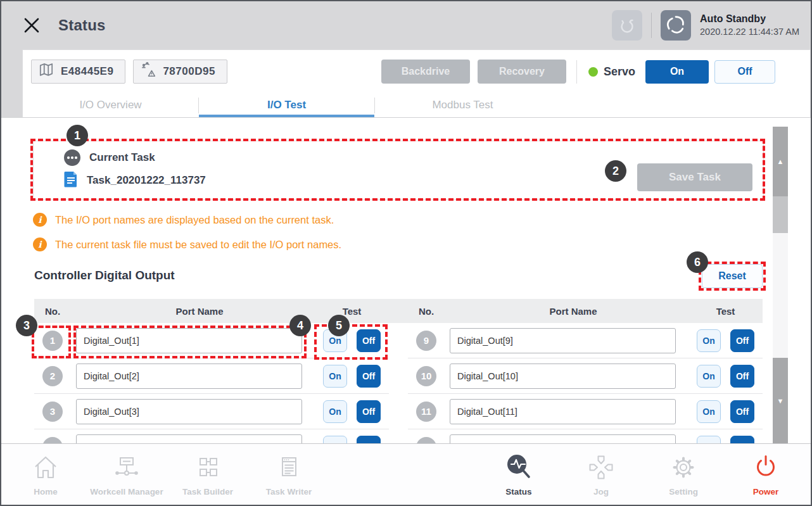  What do you see at coordinates (289, 469) in the screenshot?
I see `task-writer-icon` at bounding box center [289, 469].